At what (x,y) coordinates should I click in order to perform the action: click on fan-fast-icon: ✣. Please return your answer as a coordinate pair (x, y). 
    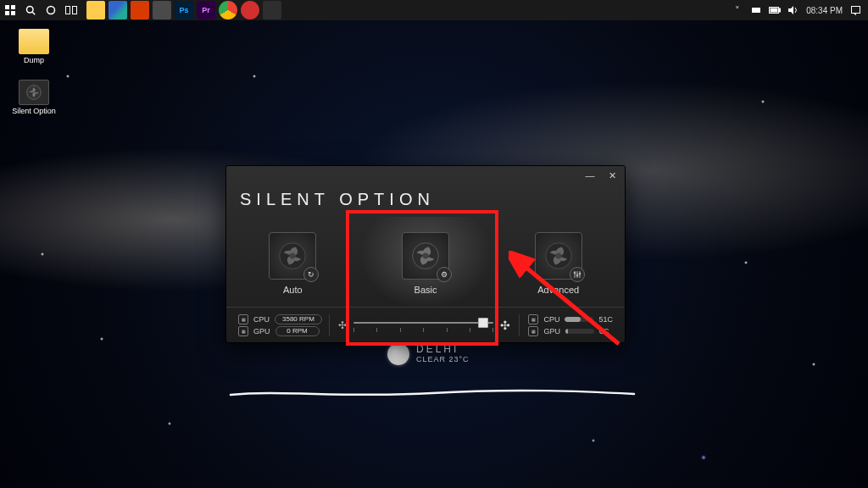
    Looking at the image, I should click on (505, 325).